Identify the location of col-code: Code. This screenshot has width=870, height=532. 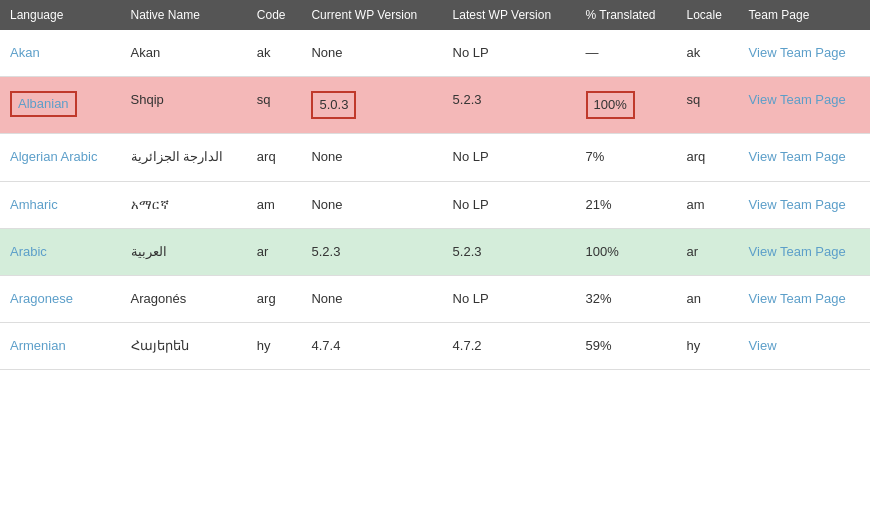
(274, 15).